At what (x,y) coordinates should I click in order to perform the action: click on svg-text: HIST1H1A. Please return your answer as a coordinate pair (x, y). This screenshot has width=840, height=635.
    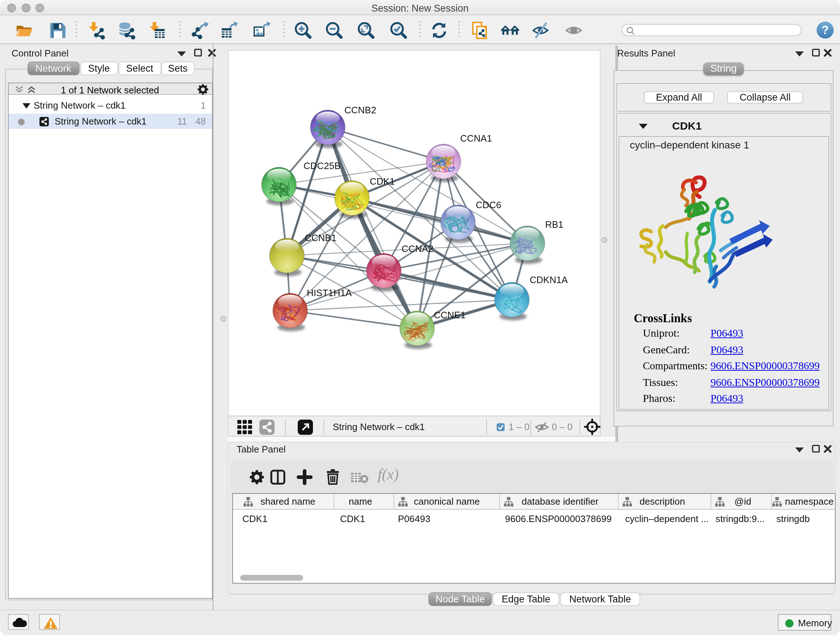
    Looking at the image, I should click on (330, 293).